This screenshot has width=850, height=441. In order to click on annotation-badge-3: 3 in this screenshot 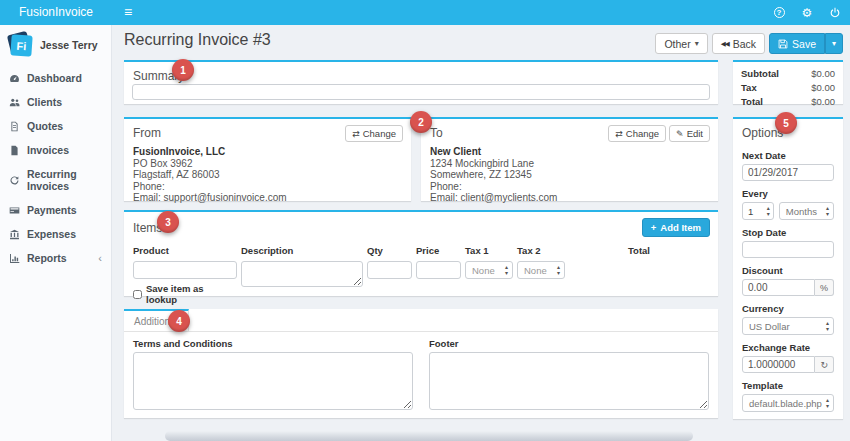, I will do `click(168, 222)`.